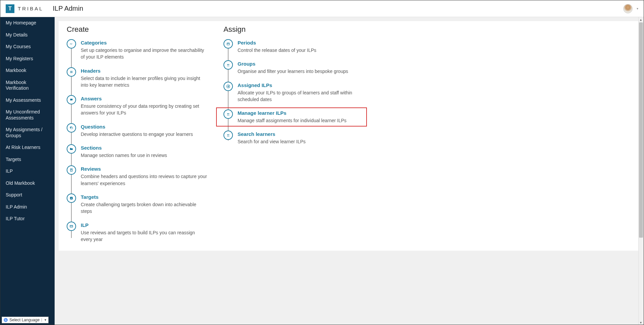  Describe the element at coordinates (71, 44) in the screenshot. I see `az-icon: AZ` at that location.